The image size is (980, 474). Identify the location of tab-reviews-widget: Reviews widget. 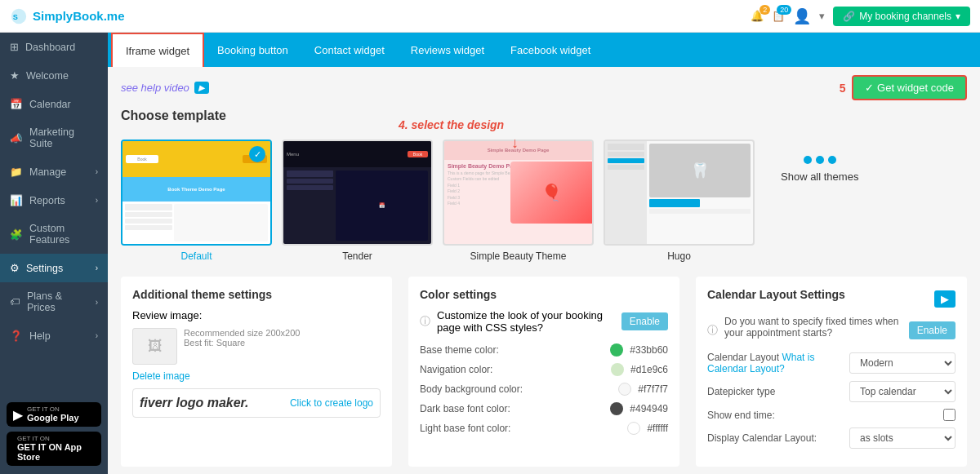
(448, 50).